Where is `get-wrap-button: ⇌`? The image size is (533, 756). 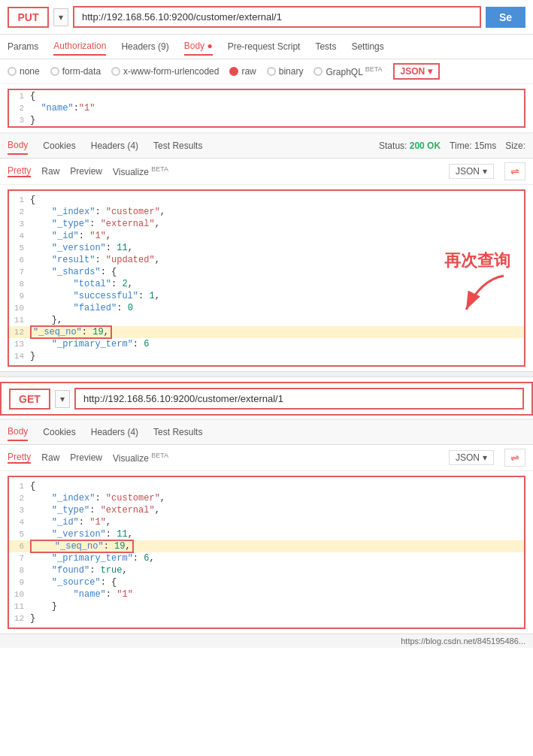 get-wrap-button: ⇌ is located at coordinates (515, 458).